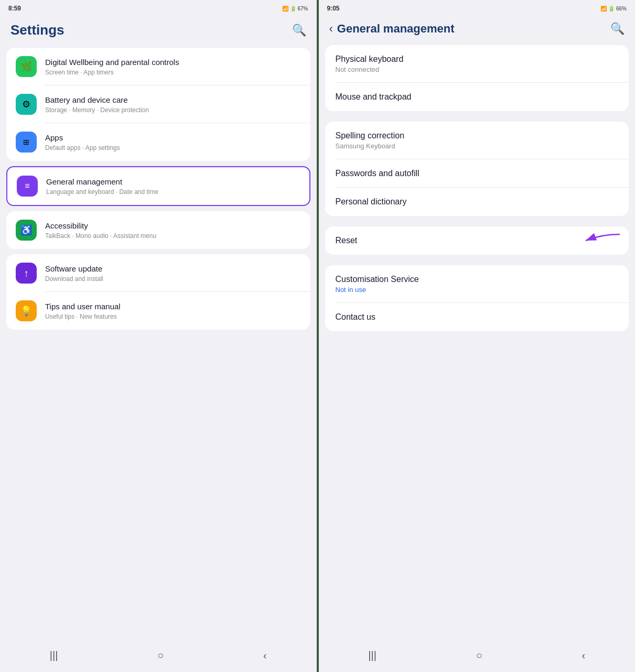 The height and width of the screenshot is (672, 635). Describe the element at coordinates (477, 78) in the screenshot. I see `gm-group-1: Physical keyboard Not connected Mouse an…` at that location.